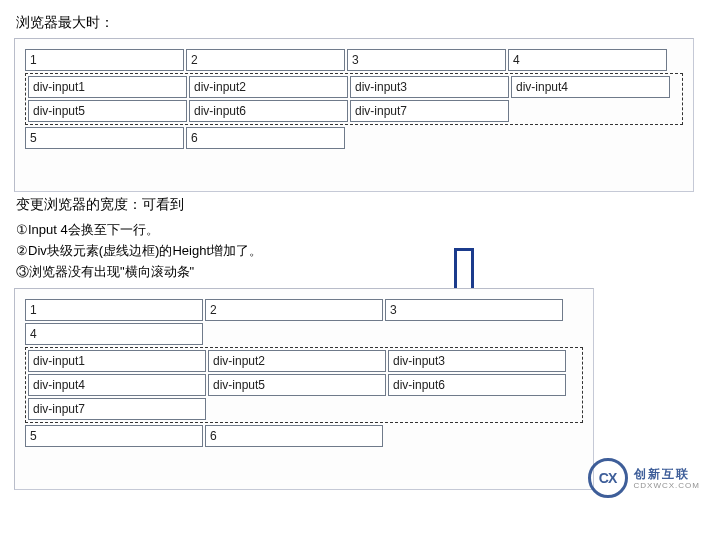 The image size is (708, 541). I want to click on caption-resize: 变更浏览器的宽度：可看到, so click(357, 205).